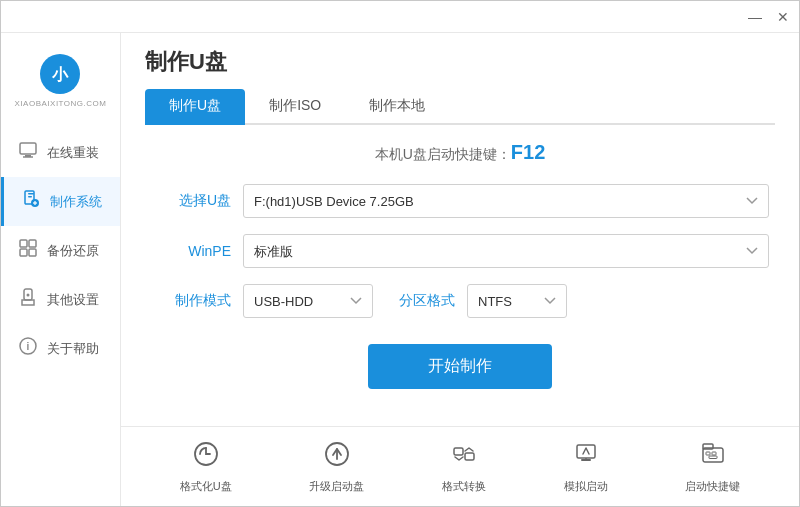 This screenshot has width=800, height=507. Describe the element at coordinates (528, 152) in the screenshot. I see `shortcut-key: F12` at that location.